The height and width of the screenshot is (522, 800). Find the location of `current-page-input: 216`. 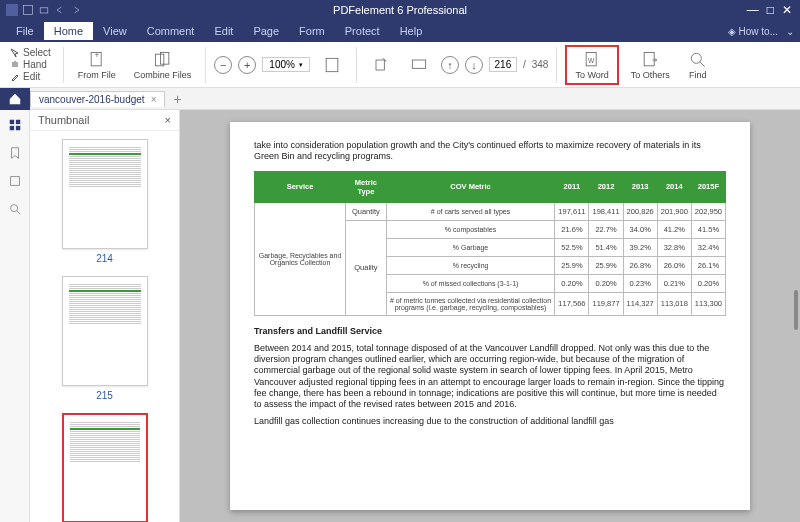

current-page-input: 216 is located at coordinates (503, 64).